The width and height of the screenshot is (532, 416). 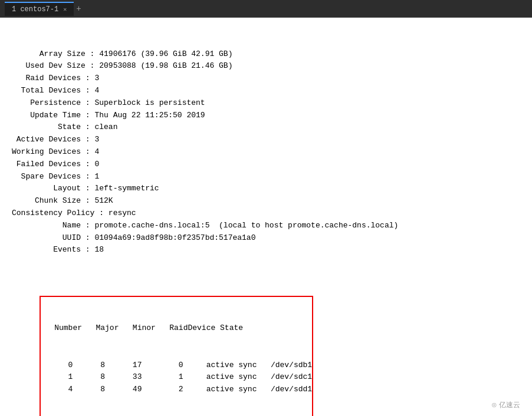 I want to click on info-line: Chunk Size : 512K, so click(x=266, y=202).